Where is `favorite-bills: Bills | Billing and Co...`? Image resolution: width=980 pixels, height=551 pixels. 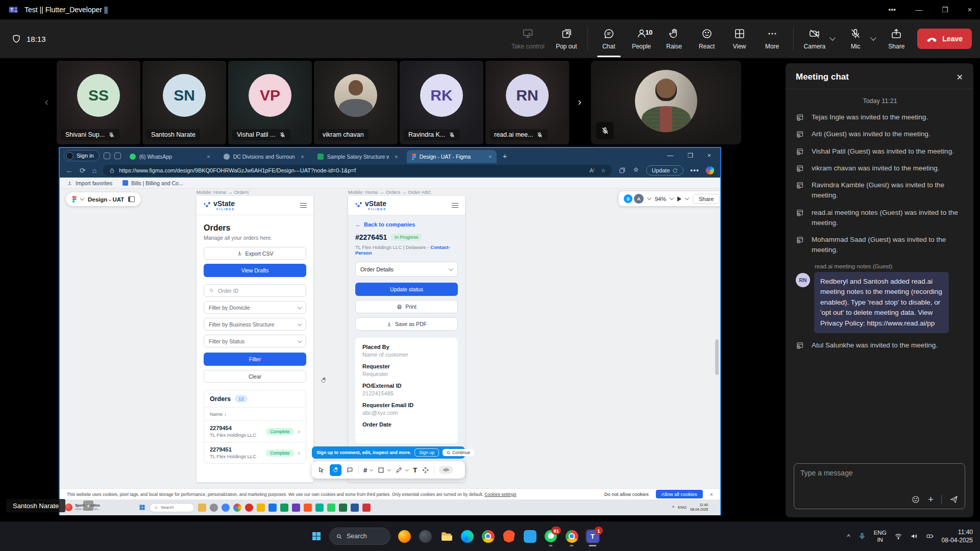 favorite-bills: Bills | Billing and Co... is located at coordinates (153, 183).